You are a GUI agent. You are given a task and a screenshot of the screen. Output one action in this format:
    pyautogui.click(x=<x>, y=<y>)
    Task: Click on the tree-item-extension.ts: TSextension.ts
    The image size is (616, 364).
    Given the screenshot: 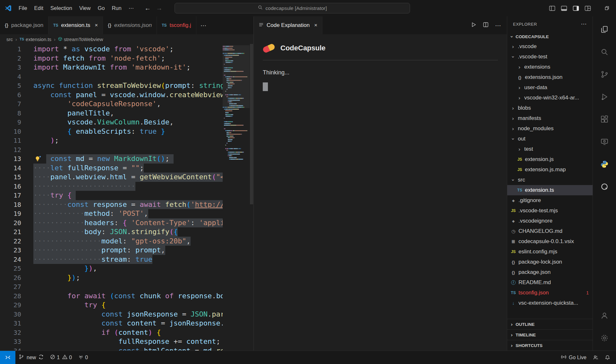 What is the action you would take?
    pyautogui.click(x=550, y=190)
    